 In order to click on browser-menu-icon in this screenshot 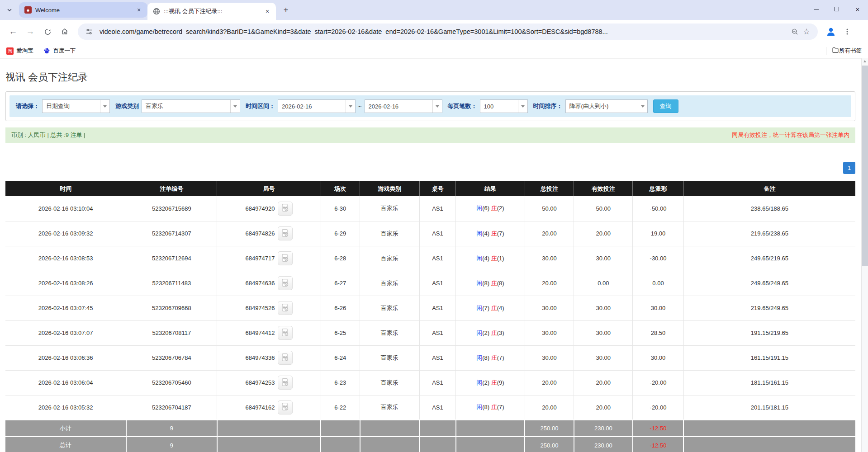, I will do `click(847, 32)`.